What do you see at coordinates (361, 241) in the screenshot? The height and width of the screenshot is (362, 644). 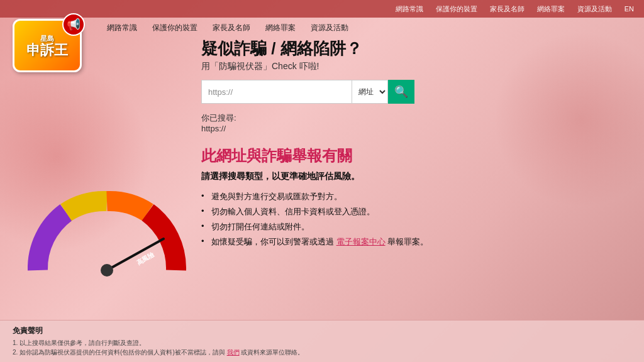 I see `report-center-link: 電子報案中心` at bounding box center [361, 241].